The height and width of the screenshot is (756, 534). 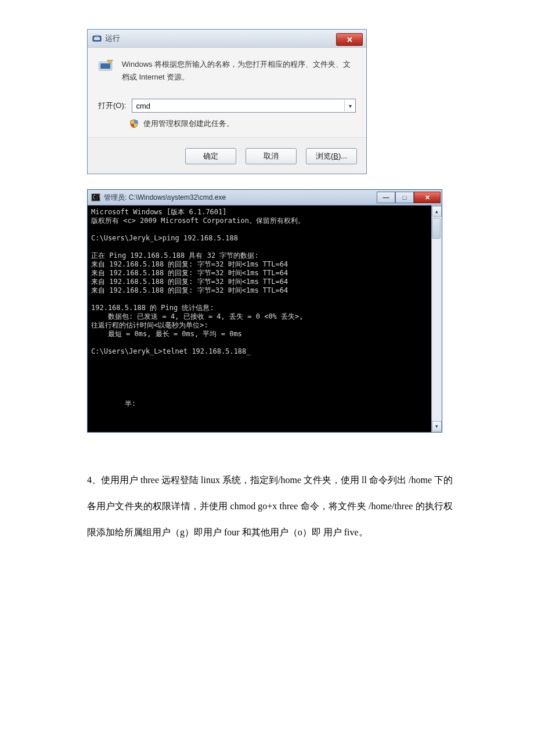 What do you see at coordinates (227, 156) in the screenshot?
I see `run-button-row: 确定 取消 浏览(B)...` at bounding box center [227, 156].